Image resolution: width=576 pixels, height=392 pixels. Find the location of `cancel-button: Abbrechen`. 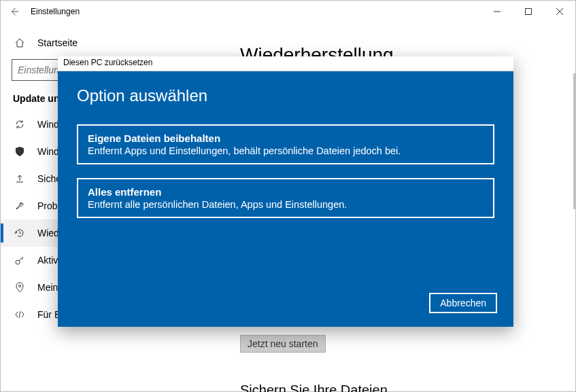

cancel-button: Abbrechen is located at coordinates (463, 303).